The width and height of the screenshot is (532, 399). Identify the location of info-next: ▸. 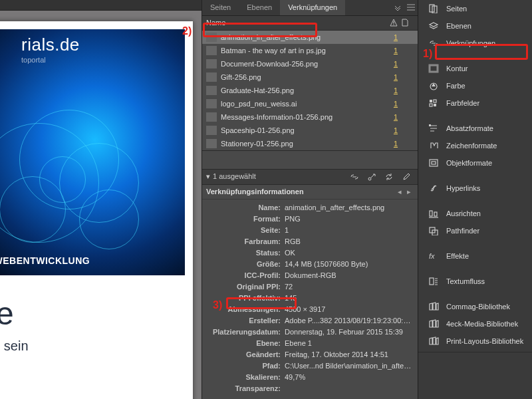
(409, 192).